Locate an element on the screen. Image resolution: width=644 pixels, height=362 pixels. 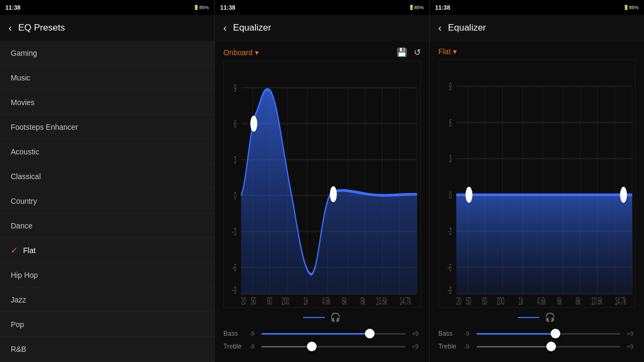
flat-preset-selector: Flat ▾ is located at coordinates (448, 51).